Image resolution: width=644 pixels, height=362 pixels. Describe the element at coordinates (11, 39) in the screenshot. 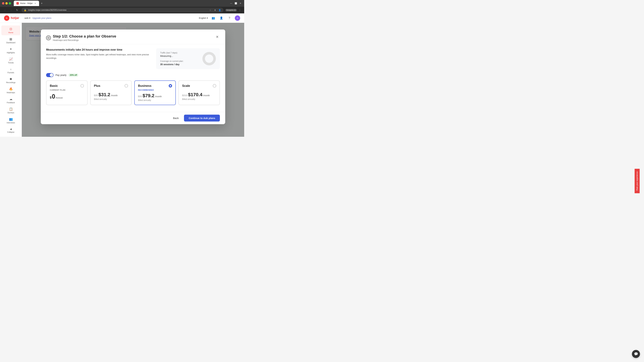

I see `dashboard-icon: ▦` at that location.